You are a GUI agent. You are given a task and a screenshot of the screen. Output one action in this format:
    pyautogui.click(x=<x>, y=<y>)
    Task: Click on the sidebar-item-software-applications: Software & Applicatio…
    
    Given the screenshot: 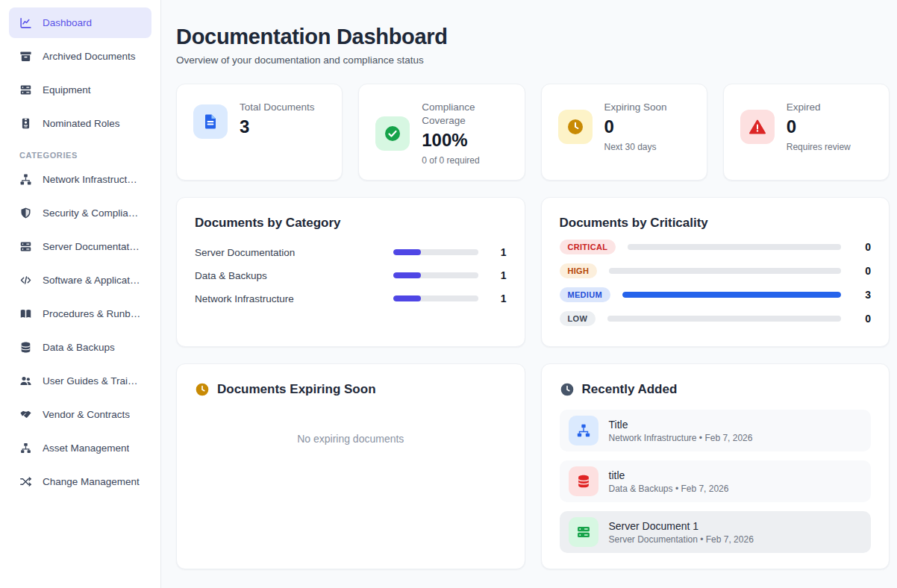 What is the action you would take?
    pyautogui.click(x=81, y=281)
    